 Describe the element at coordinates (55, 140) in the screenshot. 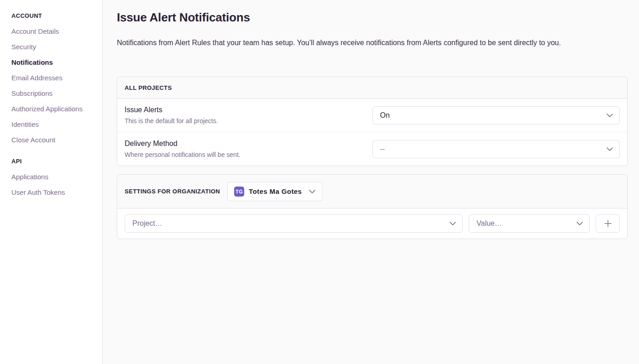

I see `sidebar-item-close-account: Close Account` at that location.